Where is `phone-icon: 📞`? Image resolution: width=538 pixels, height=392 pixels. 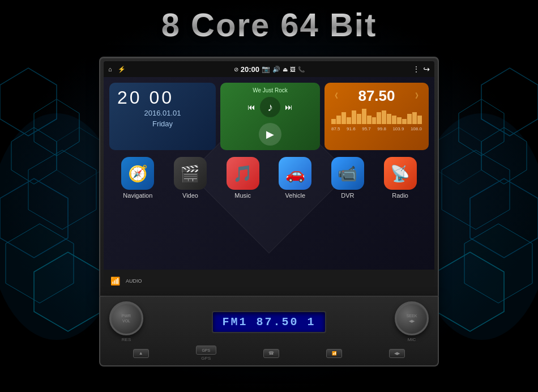
phone-icon: 📞 is located at coordinates (301, 69).